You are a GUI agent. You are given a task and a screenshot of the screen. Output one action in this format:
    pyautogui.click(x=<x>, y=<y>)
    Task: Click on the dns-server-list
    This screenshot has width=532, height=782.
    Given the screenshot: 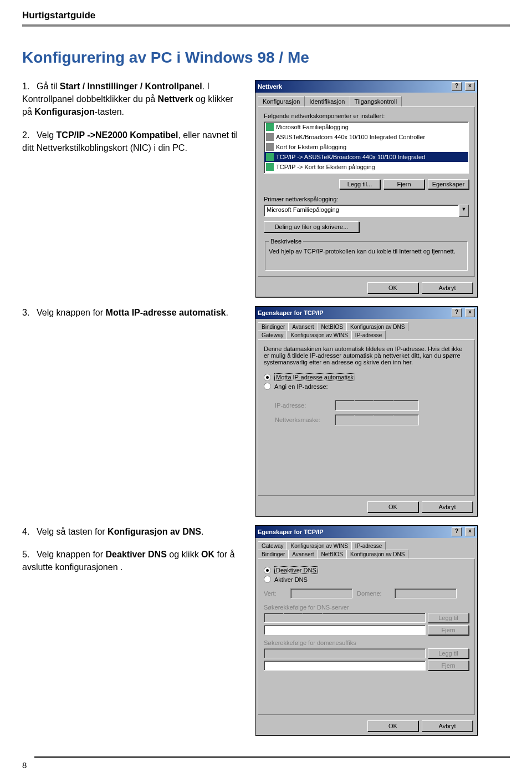 What is the action you would take?
    pyautogui.click(x=345, y=630)
    